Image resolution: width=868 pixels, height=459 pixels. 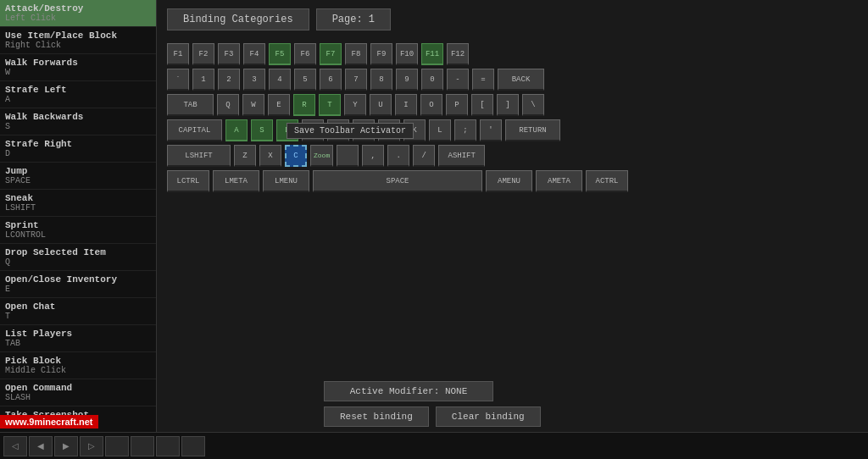 What do you see at coordinates (287, 130) in the screenshot?
I see `key-d: D` at bounding box center [287, 130].